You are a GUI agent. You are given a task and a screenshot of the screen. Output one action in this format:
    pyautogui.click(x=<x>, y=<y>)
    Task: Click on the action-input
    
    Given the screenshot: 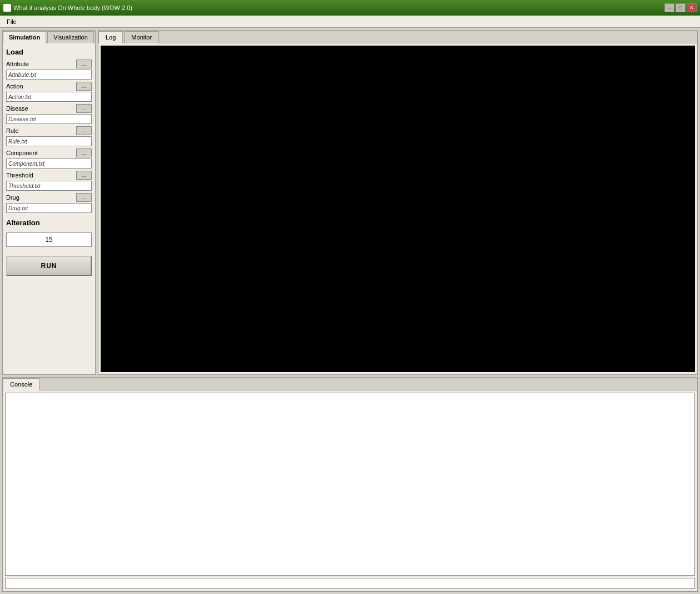 What is the action you would take?
    pyautogui.click(x=49, y=97)
    